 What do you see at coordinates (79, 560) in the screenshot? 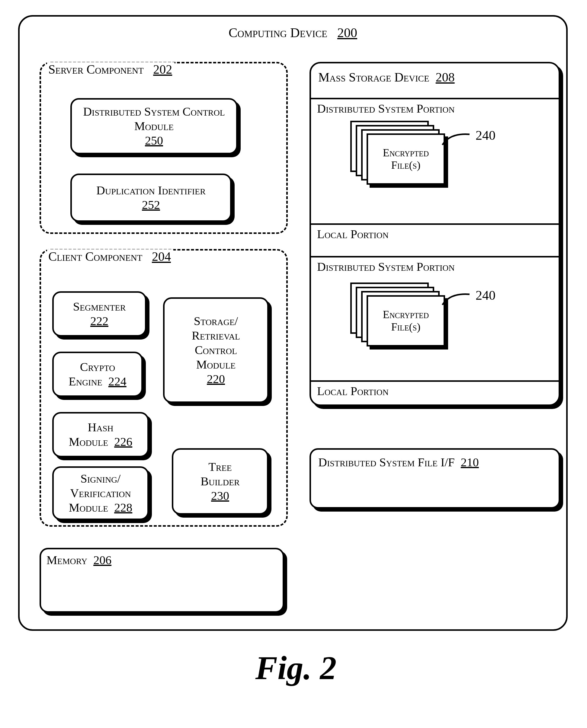
I see `memory-label: Memory 206` at bounding box center [79, 560].